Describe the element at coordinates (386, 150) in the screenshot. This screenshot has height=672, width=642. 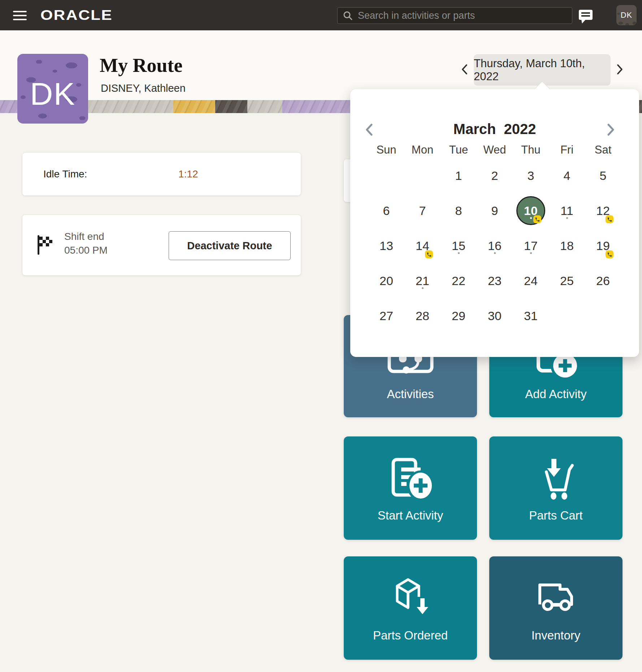
I see `calendar-day-name: Sun` at that location.